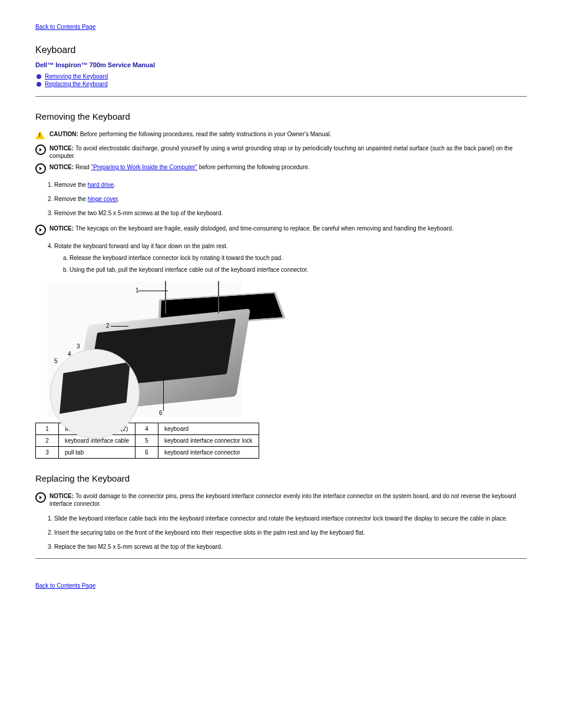 The height and width of the screenshot is (728, 562). What do you see at coordinates (288, 500) in the screenshot?
I see `notice-text: NOTICE: To avoid damage to the connector…` at bounding box center [288, 500].